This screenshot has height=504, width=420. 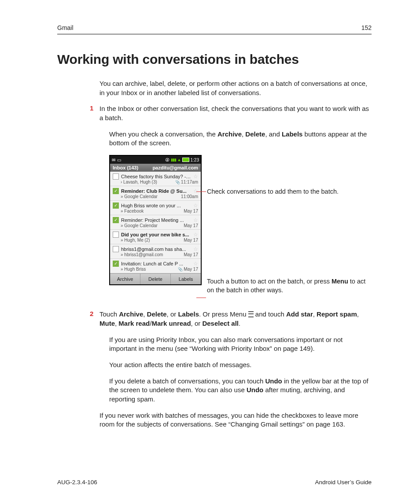 What do you see at coordinates (175, 168) in the screenshot?
I see `account-label: pazditu@gmail.com` at bounding box center [175, 168].